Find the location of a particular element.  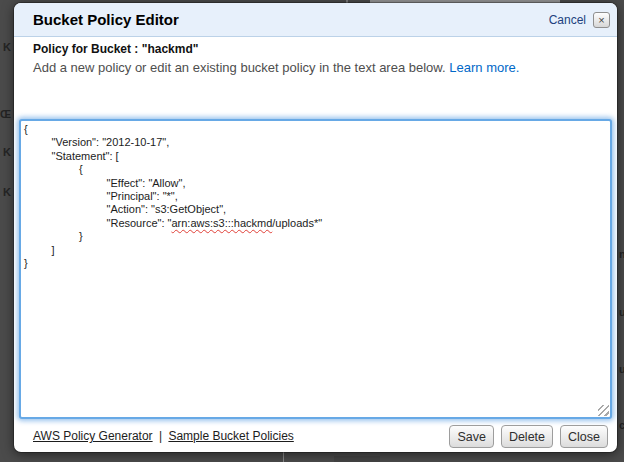

sample-bucket-policies-link: Sample Bucket Policies is located at coordinates (230, 436).